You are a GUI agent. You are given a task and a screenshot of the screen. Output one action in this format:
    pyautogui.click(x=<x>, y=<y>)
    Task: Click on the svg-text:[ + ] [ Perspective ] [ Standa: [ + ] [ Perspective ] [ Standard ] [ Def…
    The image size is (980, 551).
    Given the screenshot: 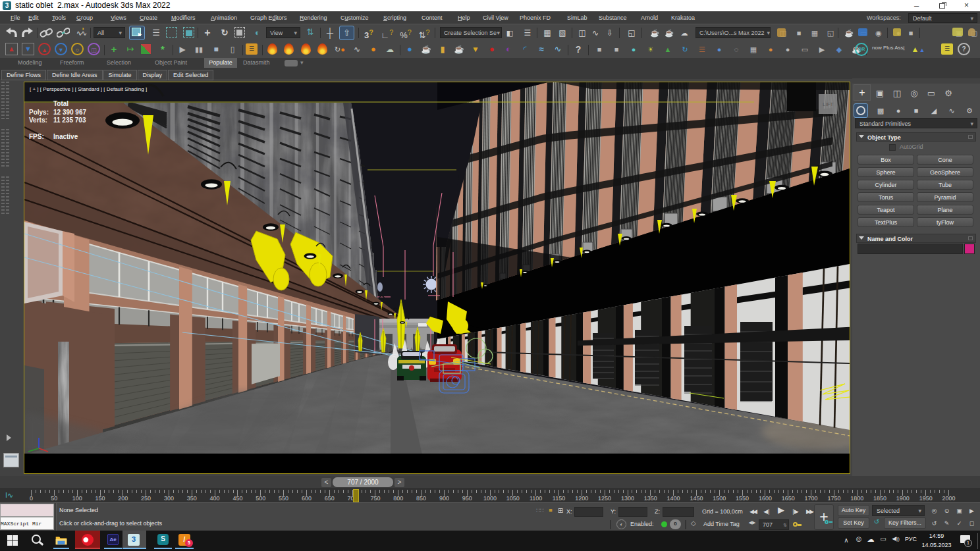 What is the action you would take?
    pyautogui.click(x=88, y=90)
    